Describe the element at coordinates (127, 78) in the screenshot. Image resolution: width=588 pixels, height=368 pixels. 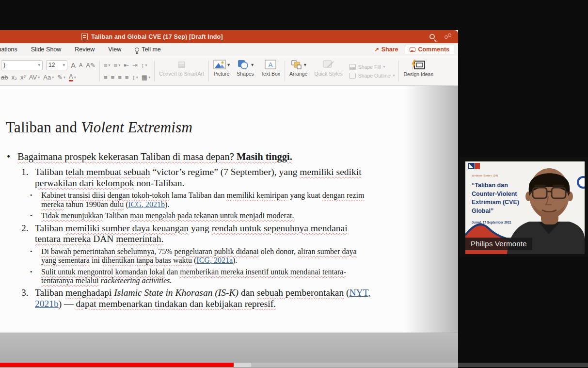
I see `justify-button: ≡` at that location.